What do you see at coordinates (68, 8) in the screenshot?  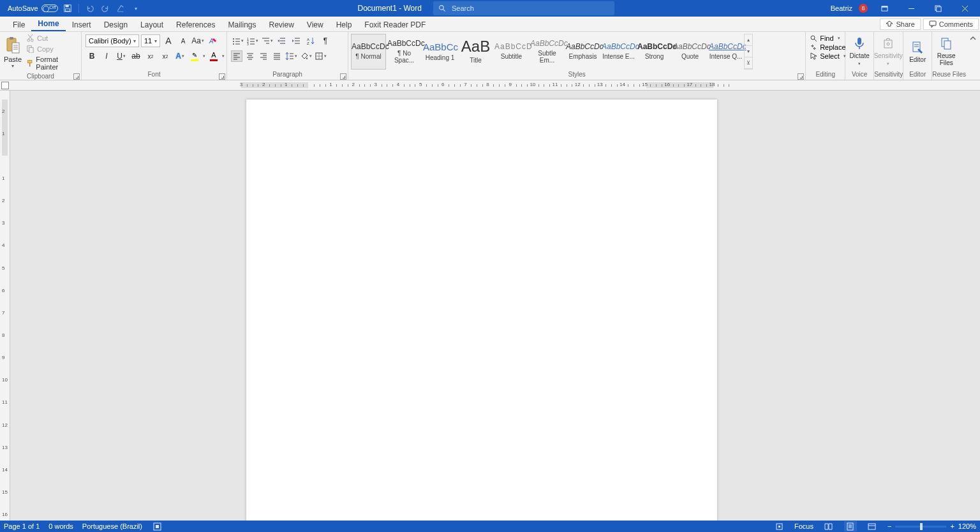 I see `save-button` at bounding box center [68, 8].